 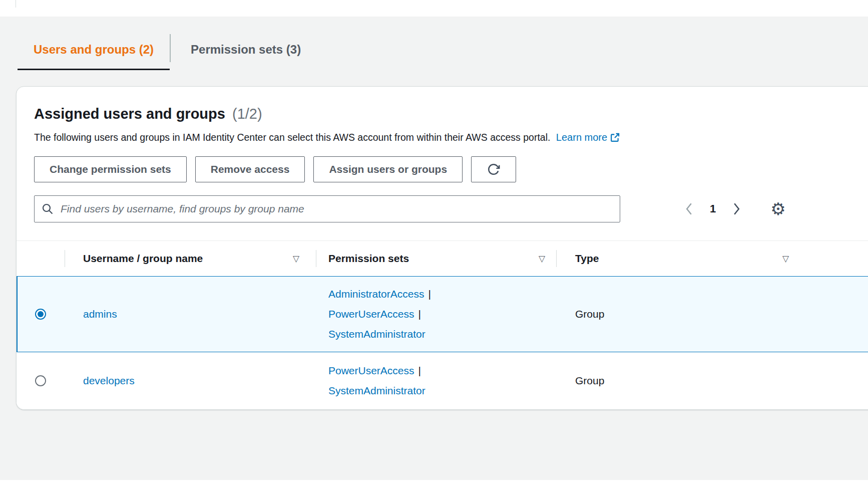 What do you see at coordinates (336, 209) in the screenshot?
I see `search-input` at bounding box center [336, 209].